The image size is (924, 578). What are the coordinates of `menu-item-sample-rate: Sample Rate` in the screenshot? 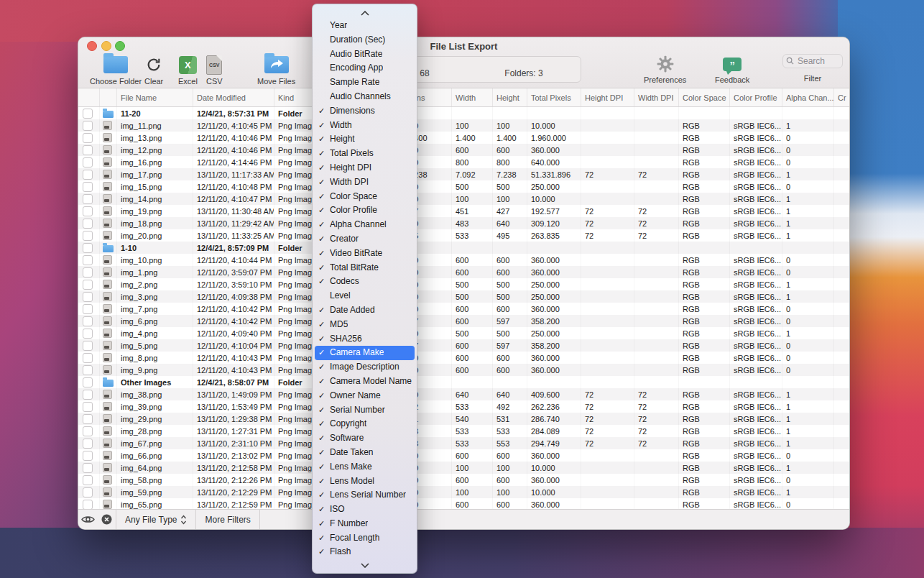 It's located at (365, 83).